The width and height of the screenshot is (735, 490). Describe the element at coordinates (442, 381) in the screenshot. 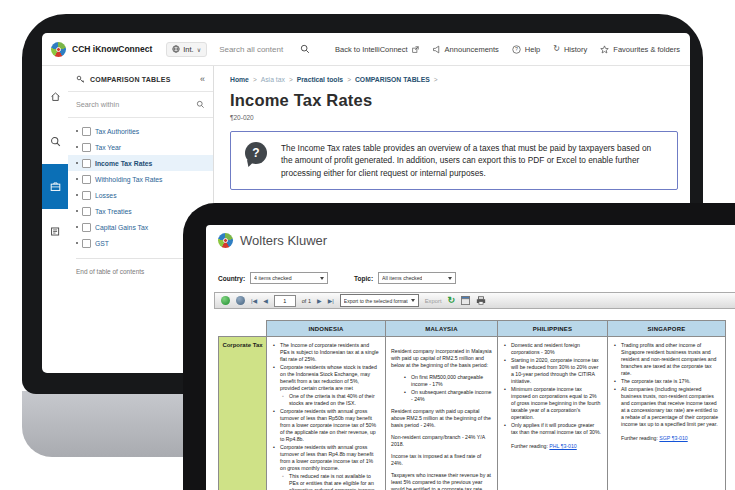

I see `cell-bullet: On first RM500,000 chargeable income - 1…` at that location.